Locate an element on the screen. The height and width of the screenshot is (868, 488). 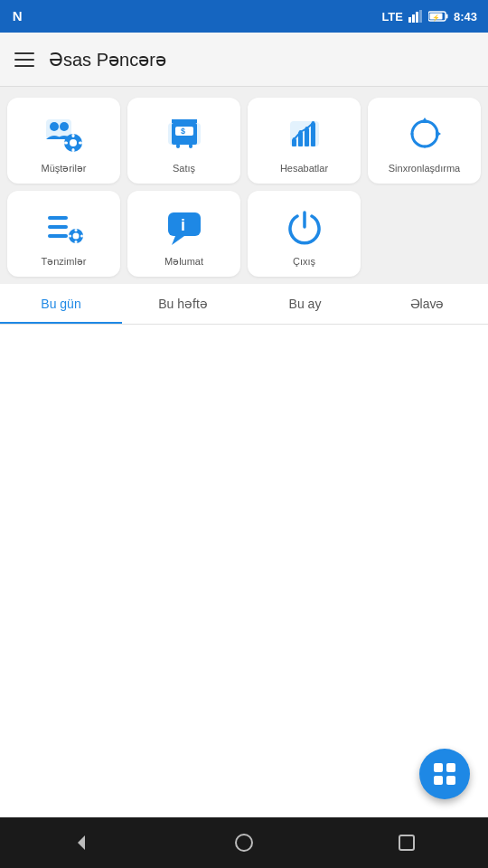
power-icon is located at coordinates (305, 227).